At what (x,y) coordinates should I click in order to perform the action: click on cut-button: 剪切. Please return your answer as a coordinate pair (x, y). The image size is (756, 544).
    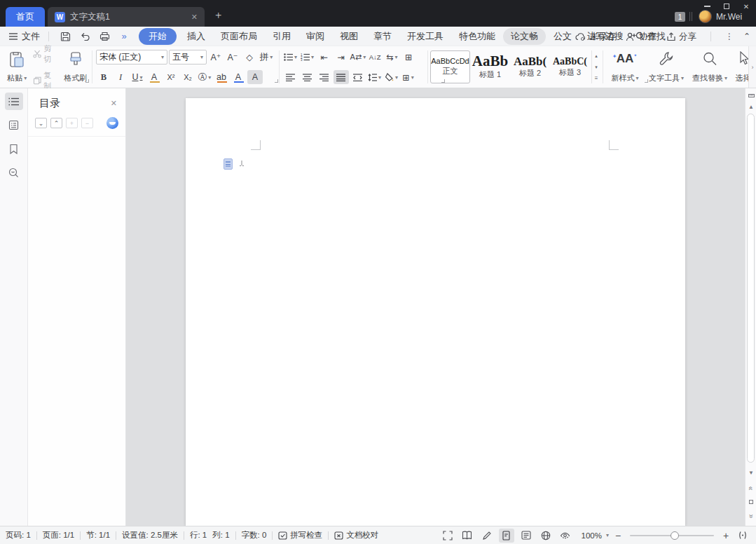
    Looking at the image, I should click on (46, 54).